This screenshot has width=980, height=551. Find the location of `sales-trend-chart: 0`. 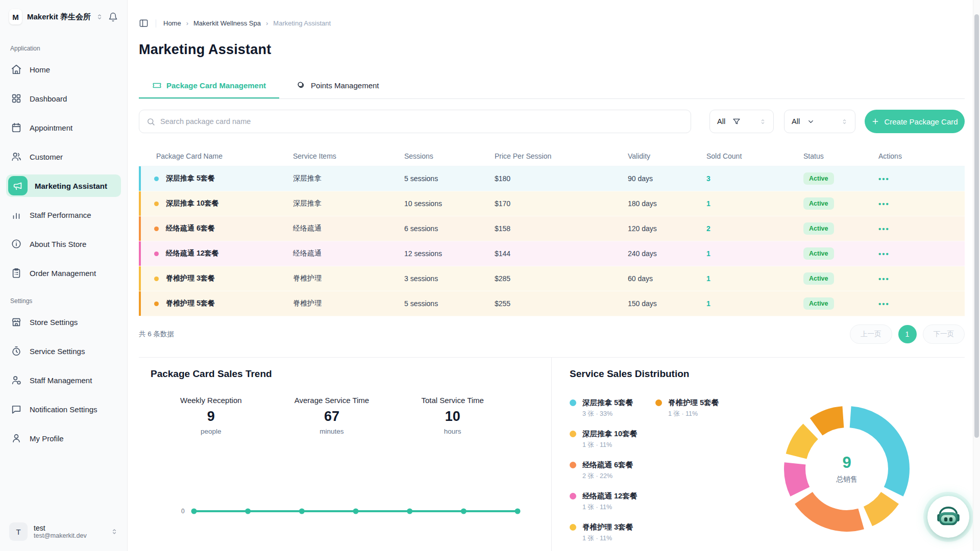

sales-trend-chart: 0 is located at coordinates (351, 511).